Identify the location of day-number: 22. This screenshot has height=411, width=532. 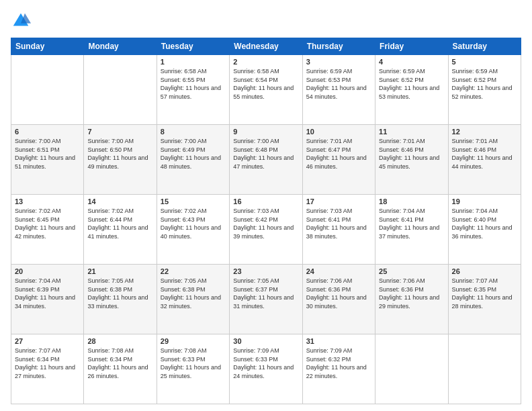
(193, 271).